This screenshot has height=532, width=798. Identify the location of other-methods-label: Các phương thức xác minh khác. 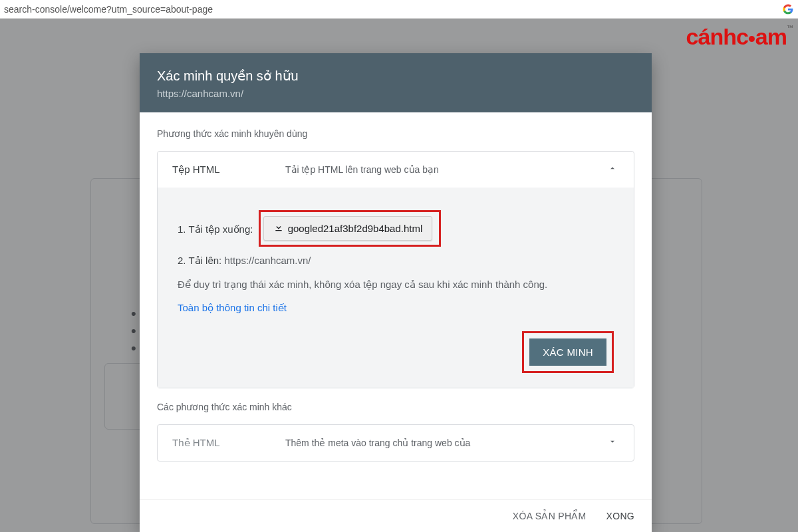
(396, 407).